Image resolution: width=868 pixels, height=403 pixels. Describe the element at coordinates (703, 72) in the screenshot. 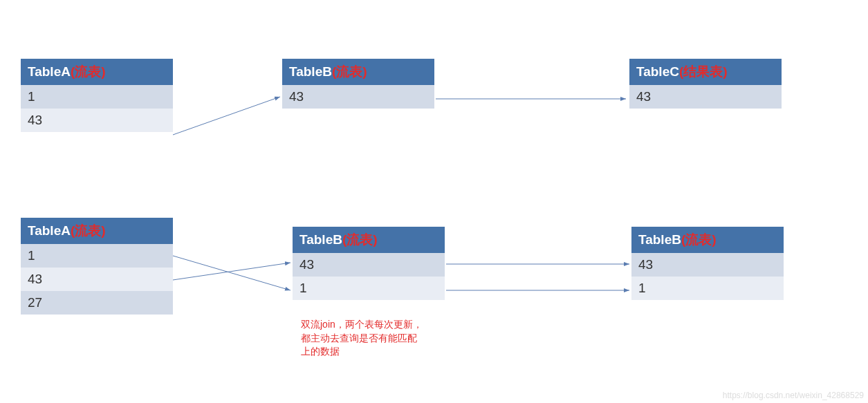

I see `table-suffix: (结果表)` at that location.